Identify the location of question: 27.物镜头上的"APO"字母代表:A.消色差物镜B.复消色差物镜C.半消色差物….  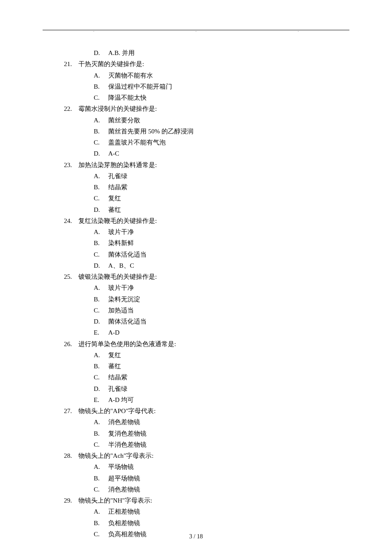
(207, 428).